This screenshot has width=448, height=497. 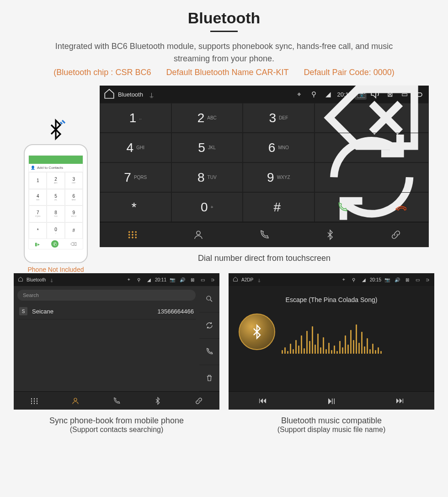 What do you see at coordinates (56, 130) in the screenshot?
I see `bluetooth-logo-icon` at bounding box center [56, 130].